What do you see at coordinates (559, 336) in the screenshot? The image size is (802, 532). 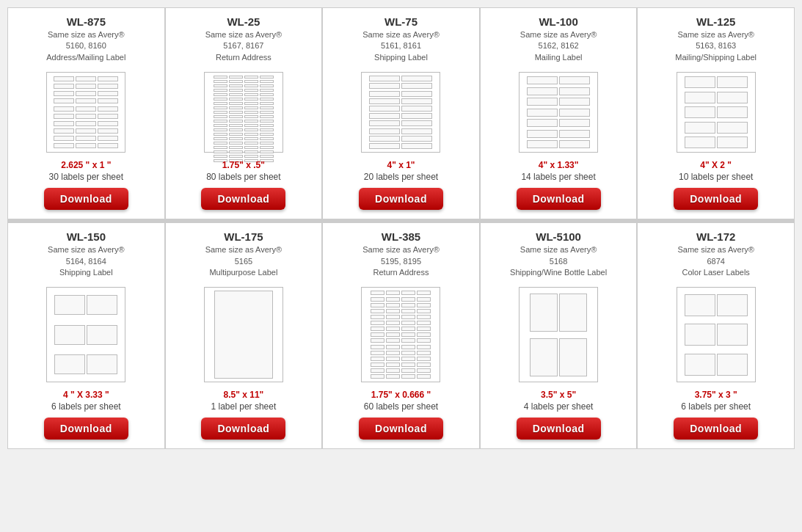 I see `product-card-wl-5100: WL-5100 Same size as Avery® 5168 Shippin…` at bounding box center [559, 336].